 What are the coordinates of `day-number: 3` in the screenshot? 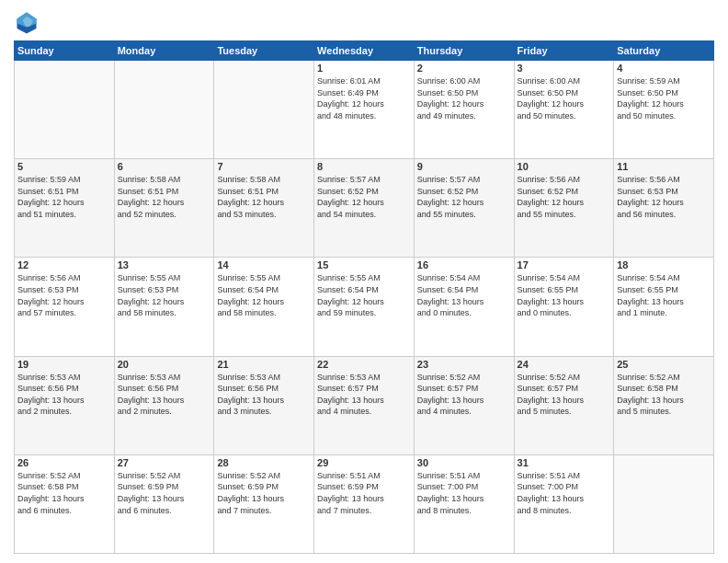 It's located at (564, 68).